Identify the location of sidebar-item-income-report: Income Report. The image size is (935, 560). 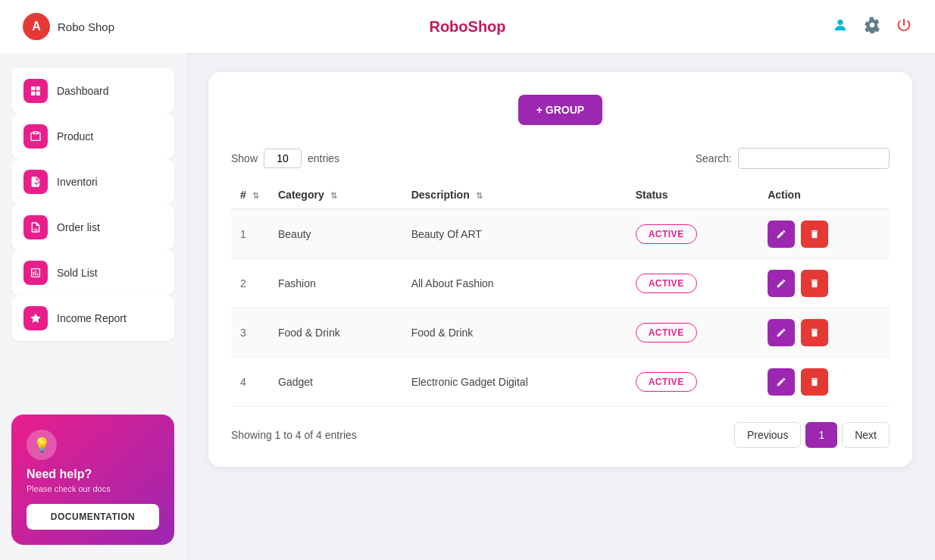
(92, 318).